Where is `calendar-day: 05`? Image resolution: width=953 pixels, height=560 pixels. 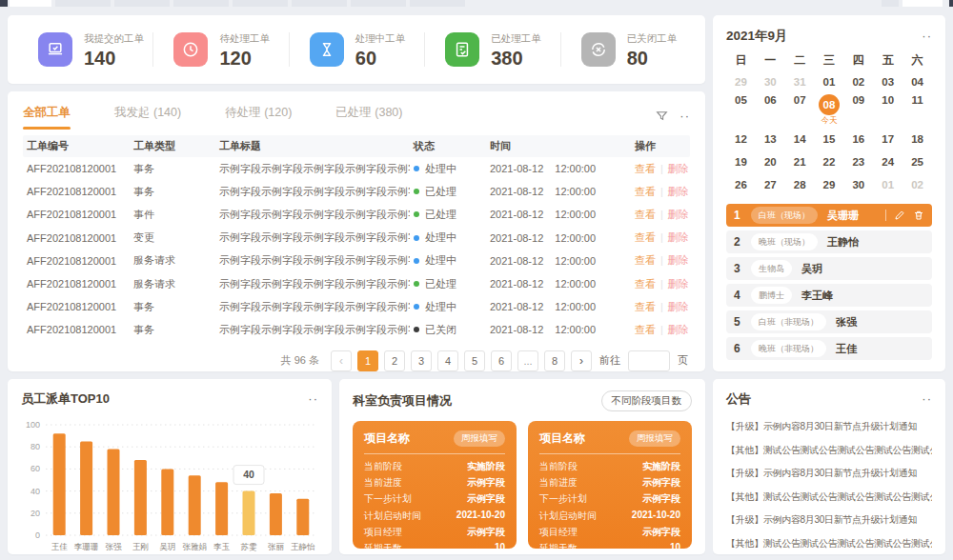
calendar-day: 05 is located at coordinates (741, 110).